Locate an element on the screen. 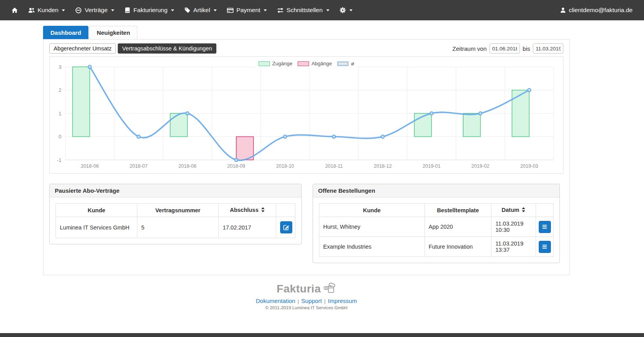 The image size is (644, 337). svg-text: 2018-07 is located at coordinates (139, 166).